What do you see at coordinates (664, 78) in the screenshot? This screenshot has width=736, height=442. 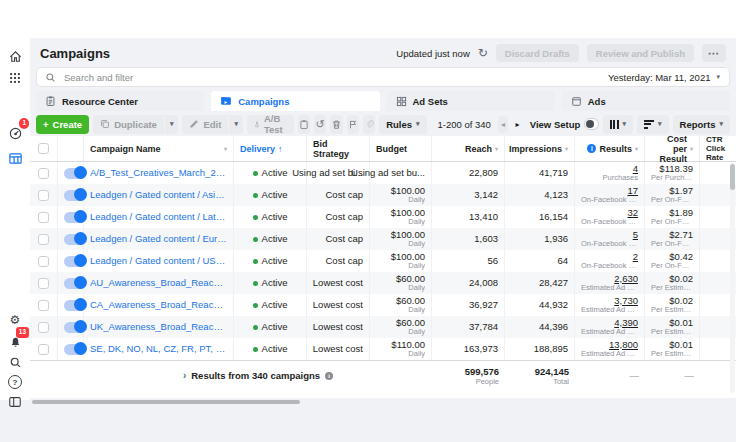 I see `date-range-selector: Yesterday: Mar 11, 2021 ▾` at bounding box center [664, 78].